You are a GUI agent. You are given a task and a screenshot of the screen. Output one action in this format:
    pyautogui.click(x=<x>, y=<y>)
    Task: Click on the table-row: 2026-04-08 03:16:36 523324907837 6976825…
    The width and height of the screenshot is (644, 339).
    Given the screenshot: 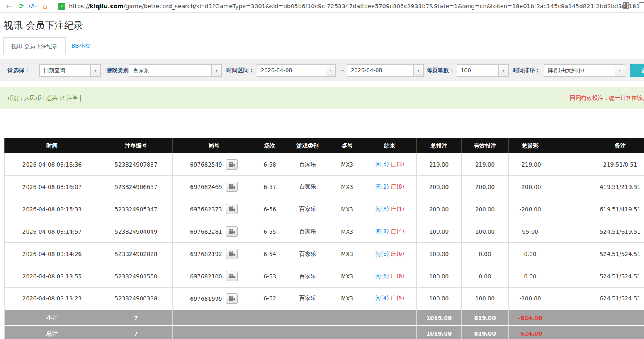 What is the action you would take?
    pyautogui.click(x=324, y=165)
    